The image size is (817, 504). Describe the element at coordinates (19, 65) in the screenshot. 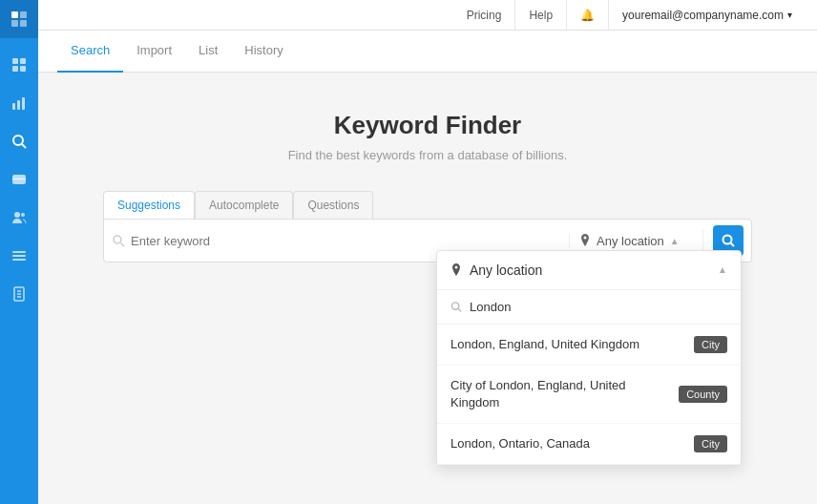

I see `sidebar-grid-icon` at that location.